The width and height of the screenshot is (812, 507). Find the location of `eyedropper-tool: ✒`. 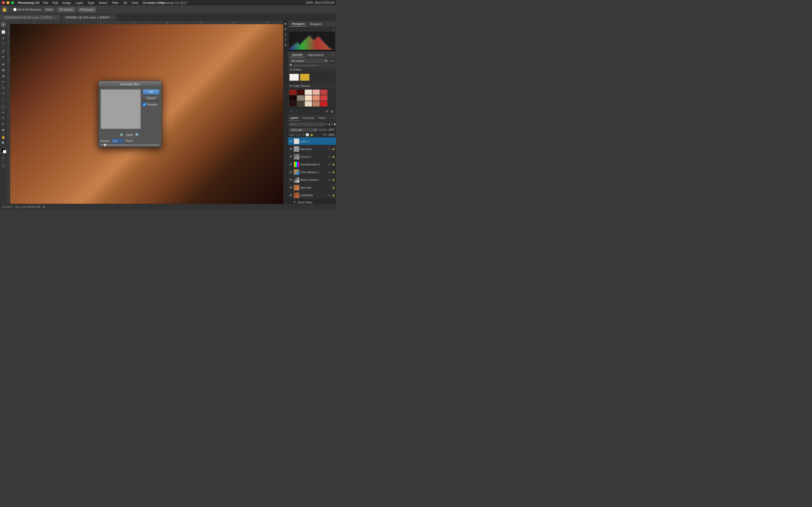

eyedropper-tool: ✒ is located at coordinates (3, 57).